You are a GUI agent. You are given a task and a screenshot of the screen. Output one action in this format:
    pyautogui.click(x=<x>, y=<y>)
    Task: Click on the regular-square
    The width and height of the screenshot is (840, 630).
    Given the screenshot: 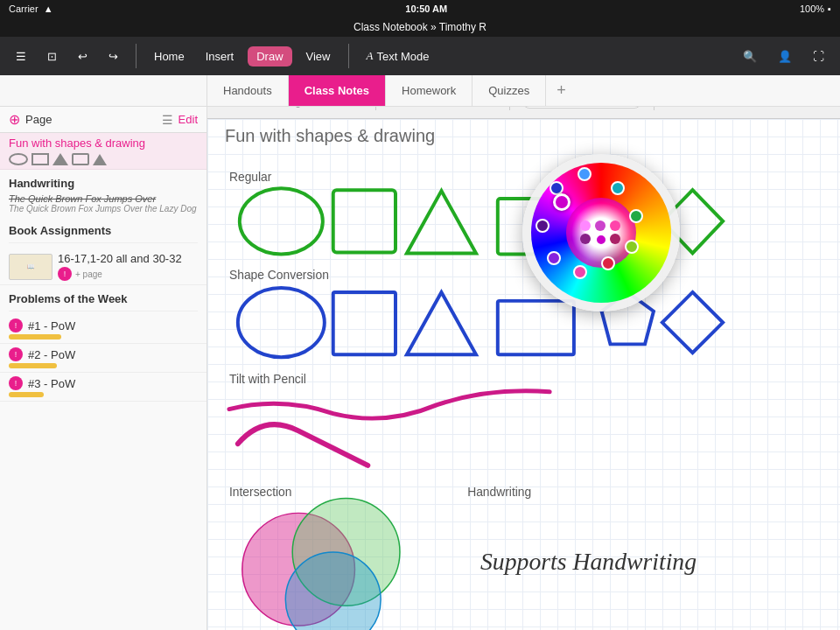 What is the action you would take?
    pyautogui.click(x=364, y=220)
    